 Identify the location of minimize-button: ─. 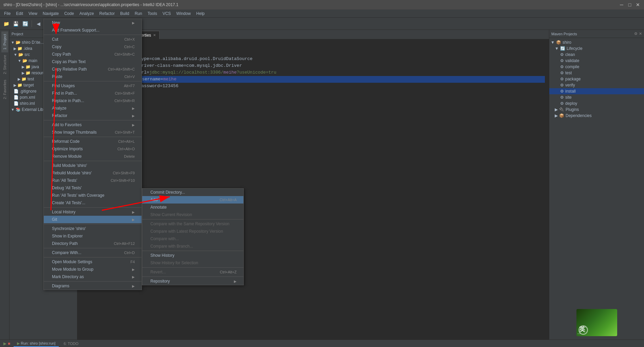
(622, 5).